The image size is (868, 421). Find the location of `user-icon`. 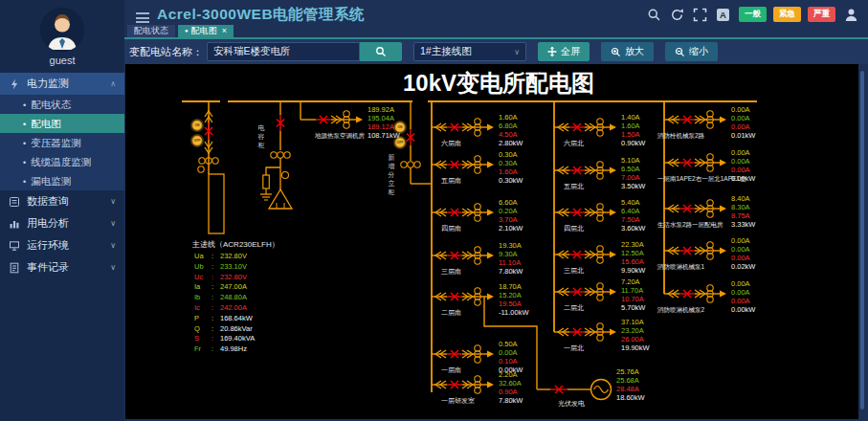

user-icon is located at coordinates (852, 15).